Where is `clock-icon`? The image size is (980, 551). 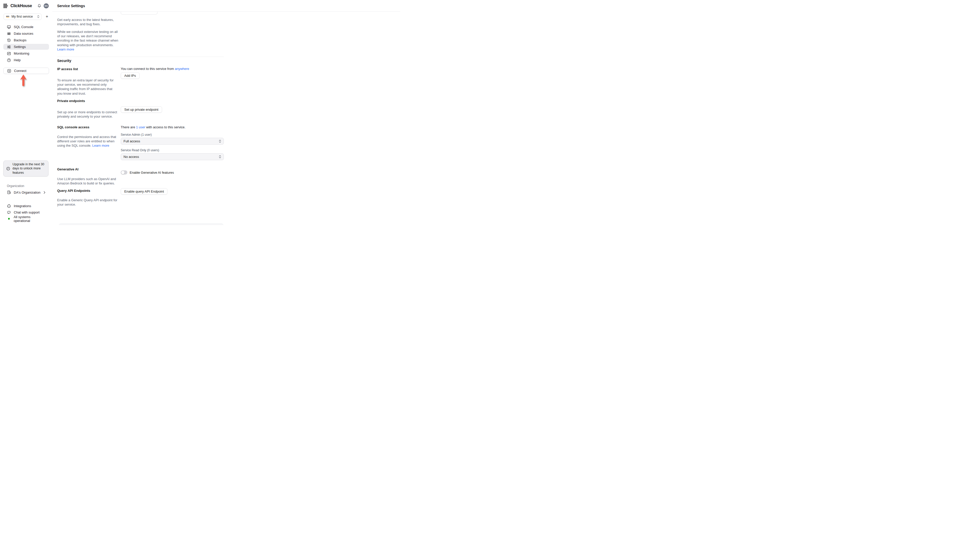 clock-icon is located at coordinates (8, 169).